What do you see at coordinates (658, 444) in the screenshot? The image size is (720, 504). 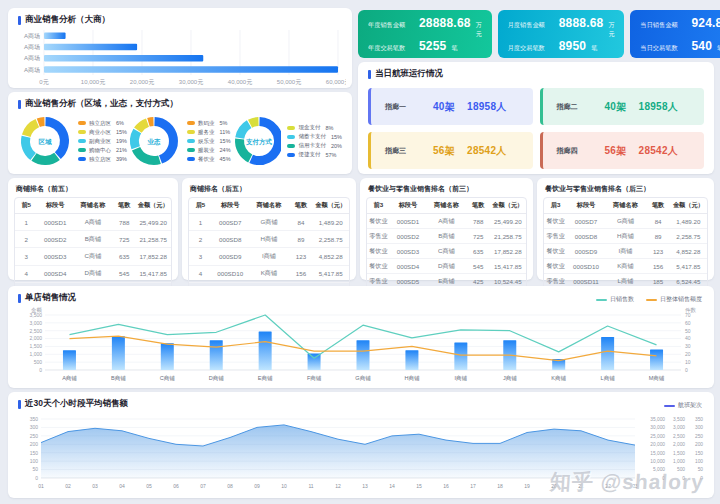 I see `svg-text: 20,000` at bounding box center [658, 444].